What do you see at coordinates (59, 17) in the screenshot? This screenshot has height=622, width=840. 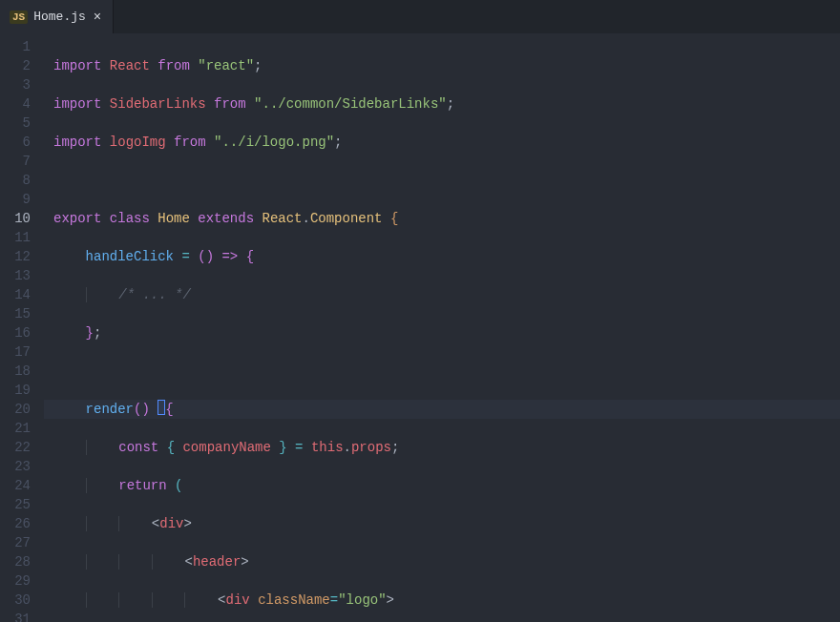 I see `tab-filename: Home.js` at bounding box center [59, 17].